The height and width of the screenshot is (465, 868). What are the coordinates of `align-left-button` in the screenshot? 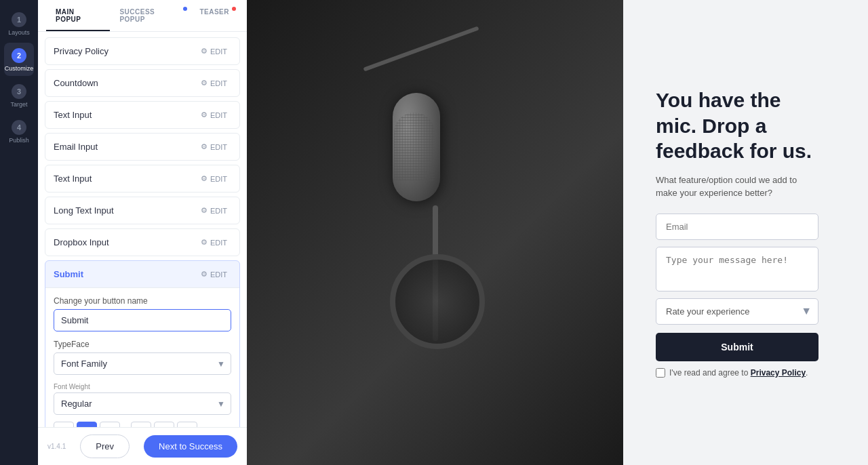 It's located at (64, 424).